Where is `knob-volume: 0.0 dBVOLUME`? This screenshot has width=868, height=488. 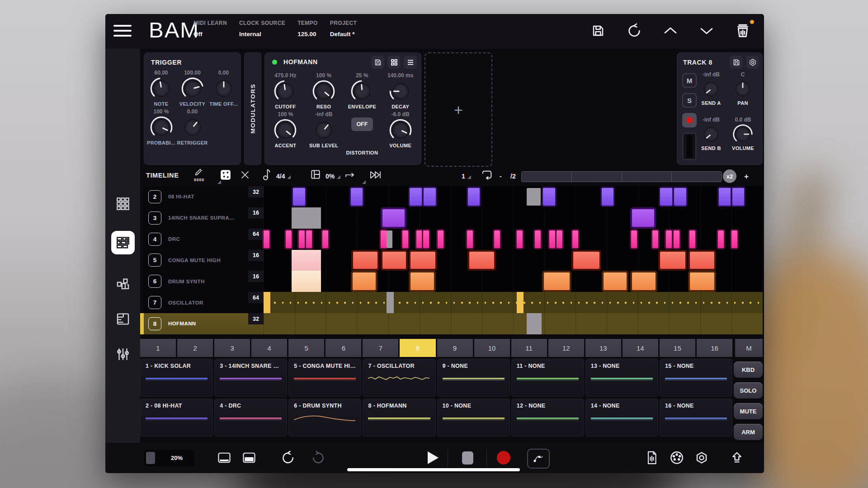 knob-volume: 0.0 dBVOLUME is located at coordinates (743, 134).